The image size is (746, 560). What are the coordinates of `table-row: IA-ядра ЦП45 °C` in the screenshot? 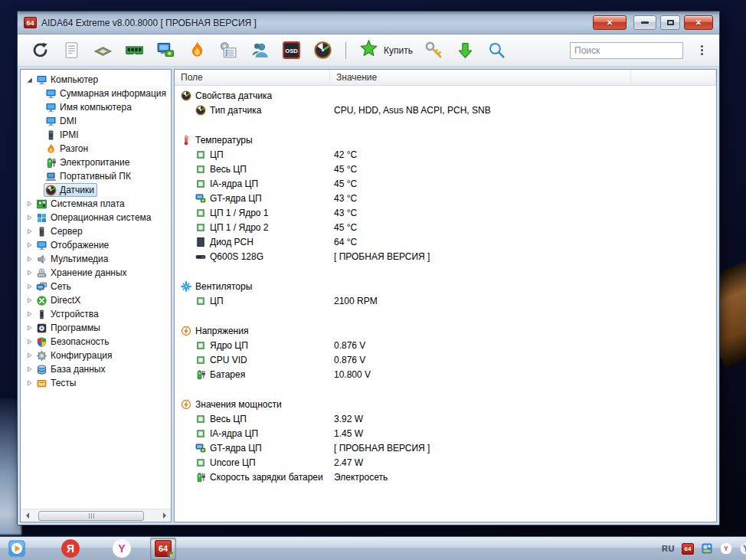 It's located at (446, 184).